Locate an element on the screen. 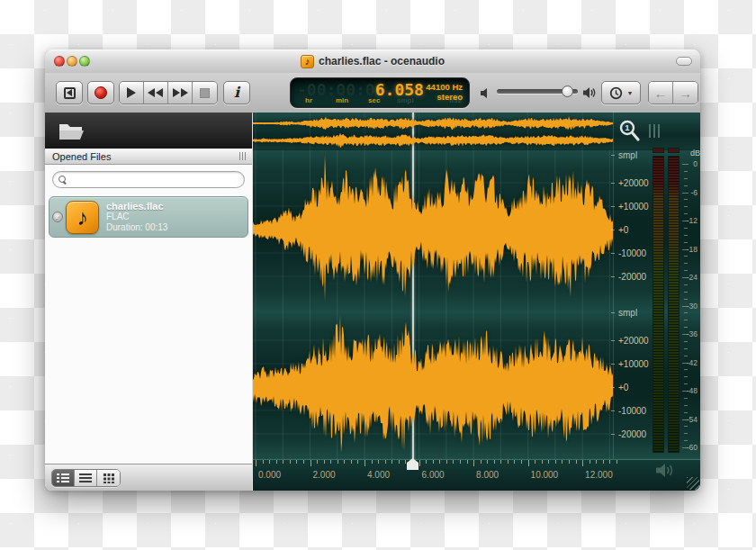 Image resolution: width=756 pixels, height=550 pixels. db-label: -30 is located at coordinates (688, 306).